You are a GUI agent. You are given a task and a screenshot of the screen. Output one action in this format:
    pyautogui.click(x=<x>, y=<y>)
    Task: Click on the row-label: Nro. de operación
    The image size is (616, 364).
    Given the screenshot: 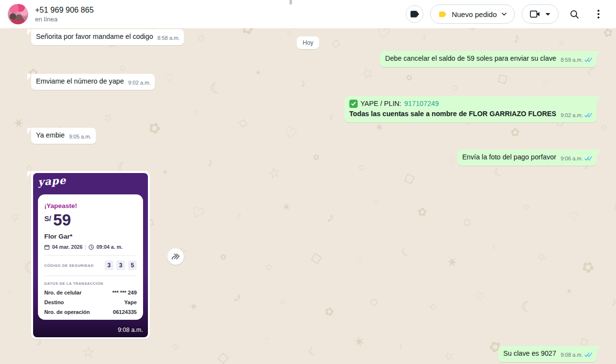 What is the action you would take?
    pyautogui.click(x=67, y=312)
    